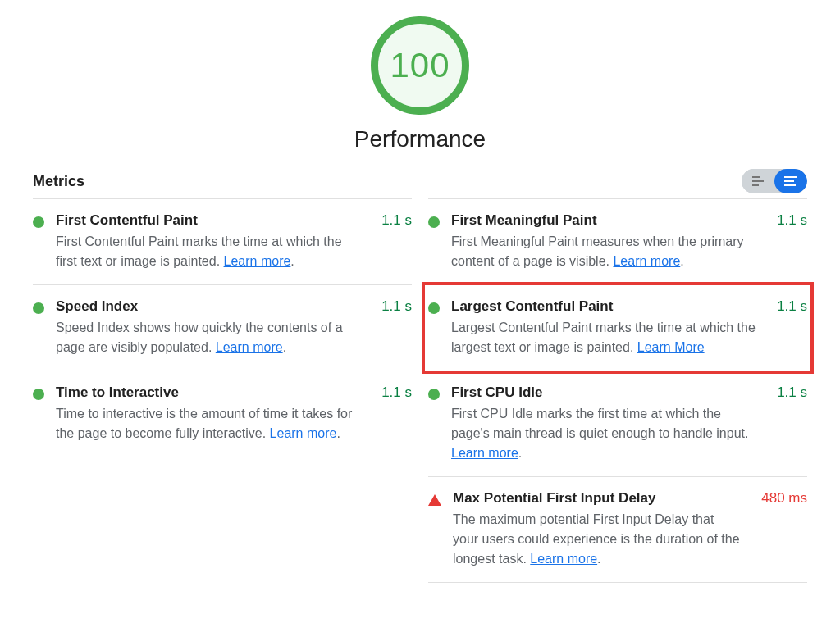 The width and height of the screenshot is (840, 623). What do you see at coordinates (758, 181) in the screenshot?
I see `view-toggle-compact` at bounding box center [758, 181].